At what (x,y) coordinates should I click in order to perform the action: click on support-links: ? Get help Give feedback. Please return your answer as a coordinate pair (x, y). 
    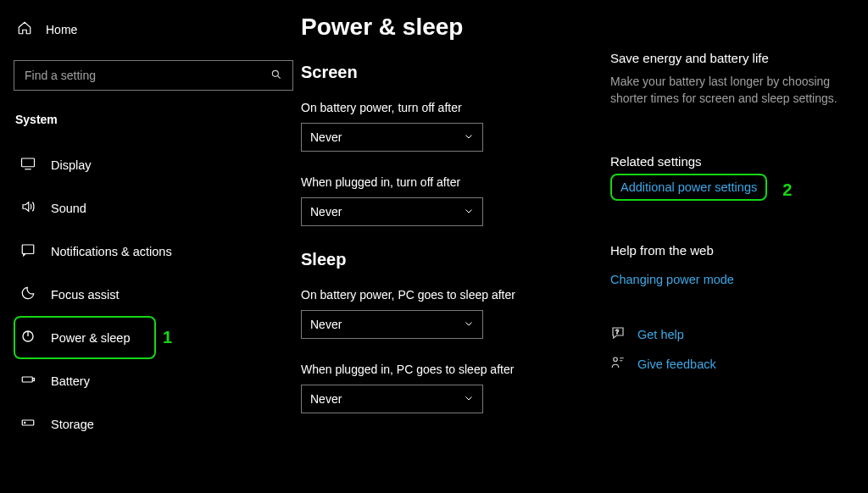
    Looking at the image, I should click on (739, 349).